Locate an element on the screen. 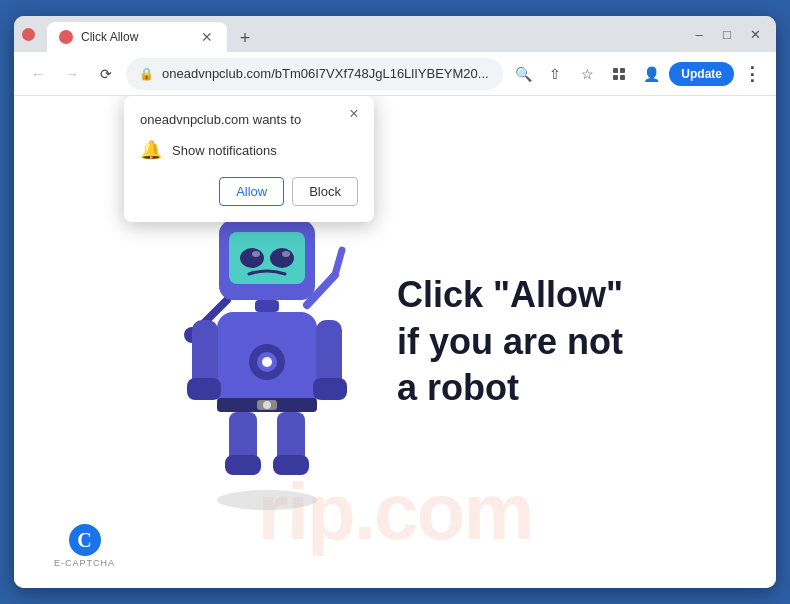  popup-permission-row: 🔔 Show notifications is located at coordinates (249, 150).